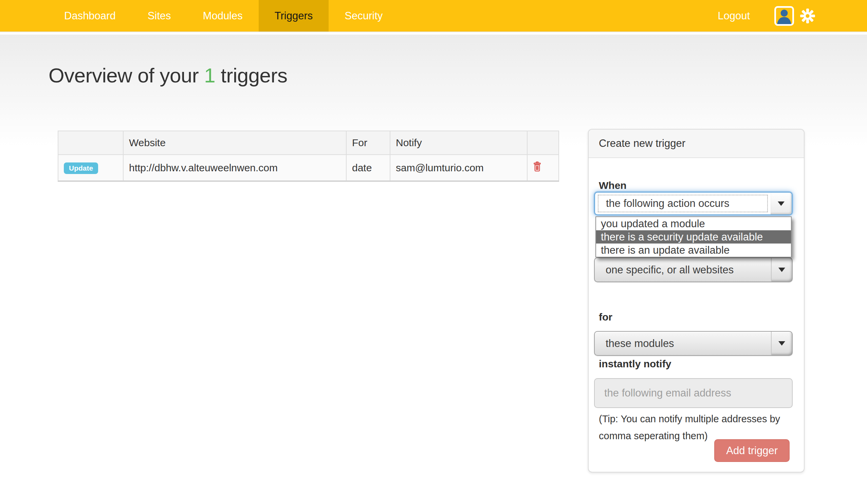 This screenshot has width=867, height=504. Describe the element at coordinates (784, 16) in the screenshot. I see `user-avatar-icon` at that location.